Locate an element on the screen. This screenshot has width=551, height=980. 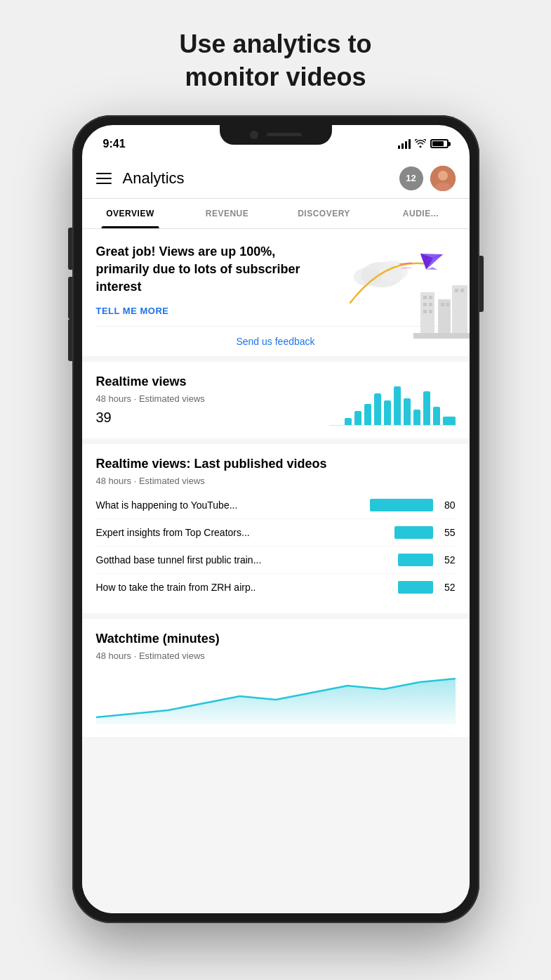
status-icons is located at coordinates (423, 144).